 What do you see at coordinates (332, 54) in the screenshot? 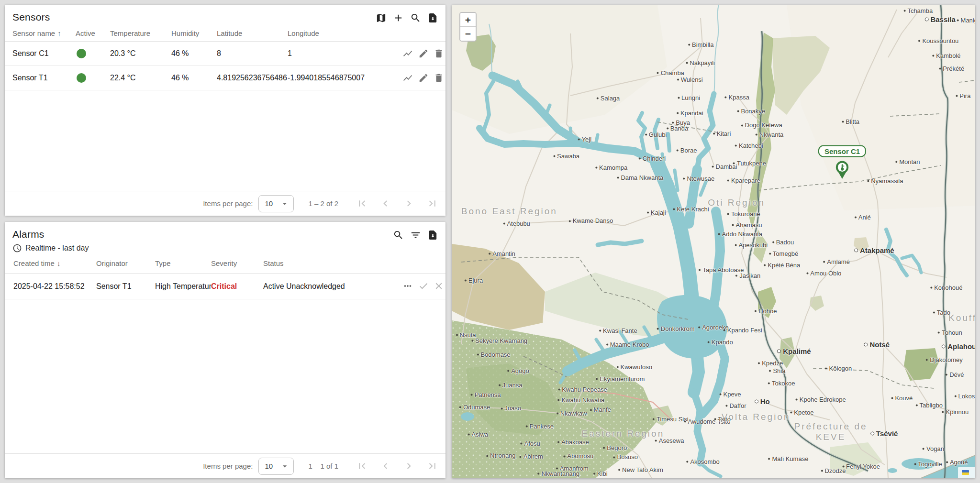
I see `longitude-cell: 1` at bounding box center [332, 54].